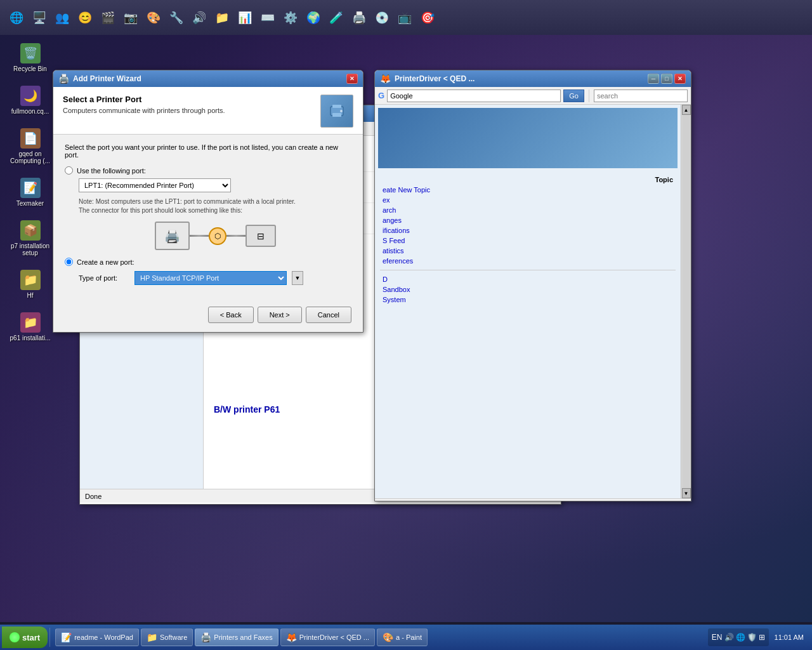  I want to click on toolbar-icon-9: 🔊, so click(199, 18).